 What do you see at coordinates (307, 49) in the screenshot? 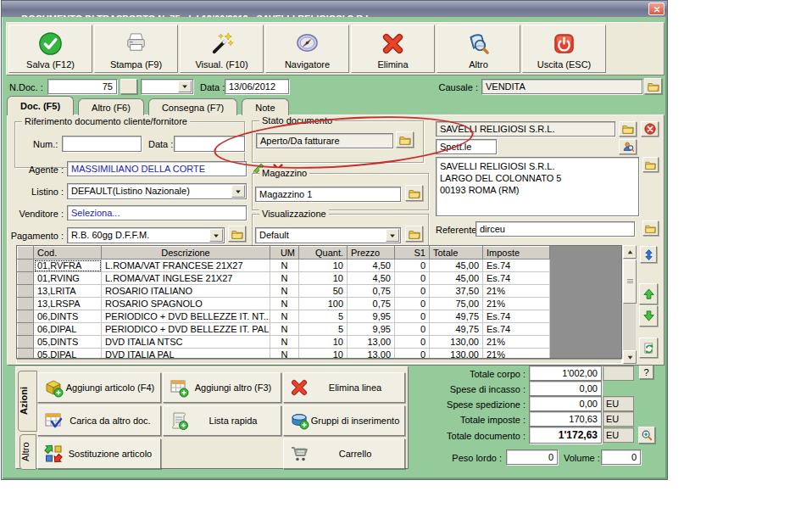
I see `navigatore-button: Navigatore` at bounding box center [307, 49].